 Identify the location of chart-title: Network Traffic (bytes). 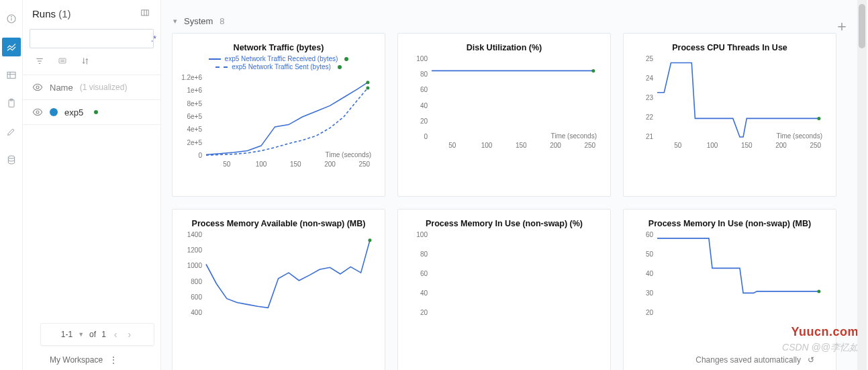
(279, 48).